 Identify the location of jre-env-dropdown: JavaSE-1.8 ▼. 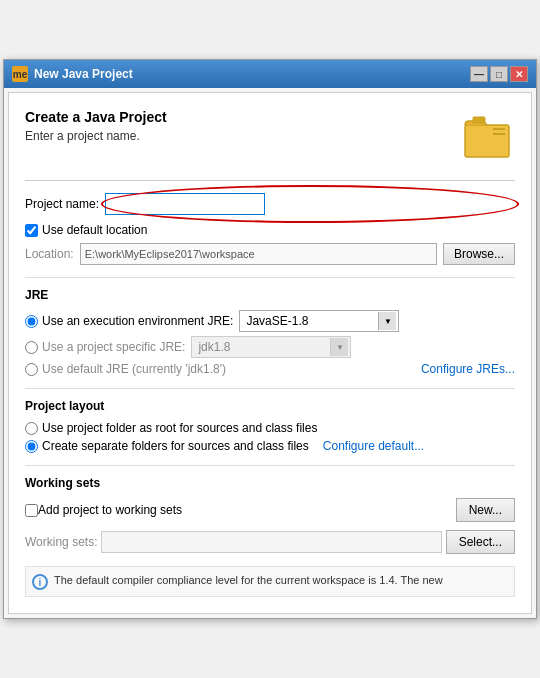
(319, 321).